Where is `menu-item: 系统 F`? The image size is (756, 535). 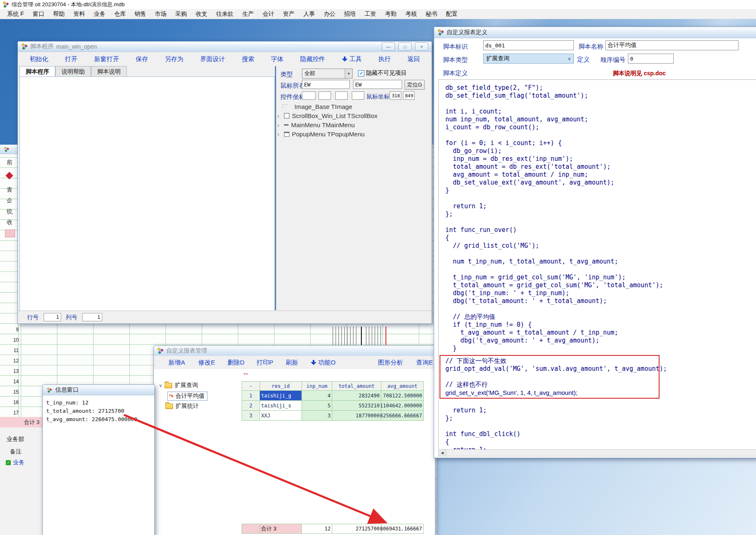 menu-item: 系统 F is located at coordinates (15, 14).